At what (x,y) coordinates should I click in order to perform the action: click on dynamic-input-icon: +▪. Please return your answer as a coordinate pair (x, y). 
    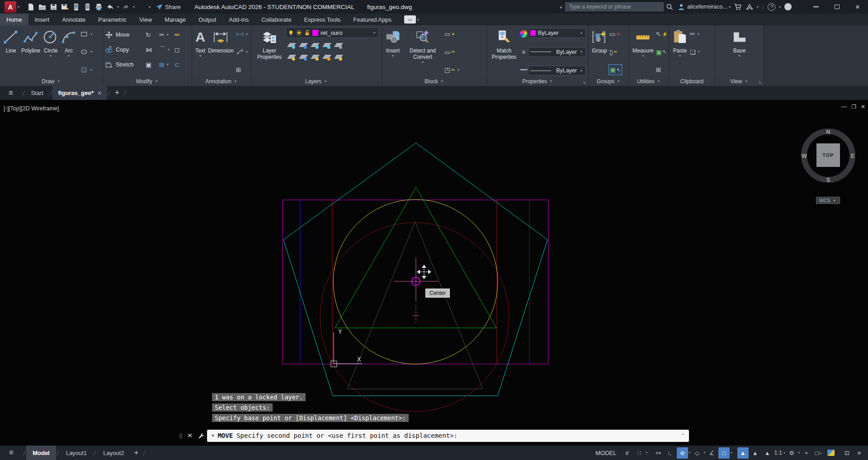
    Looking at the image, I should click on (658, 453).